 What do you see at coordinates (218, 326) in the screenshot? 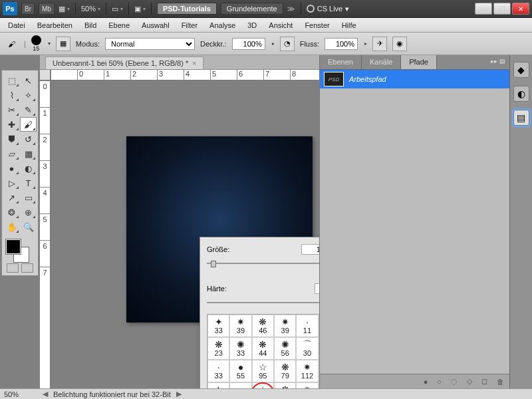
I see `brush-preset-cell: ✦33` at bounding box center [218, 326].